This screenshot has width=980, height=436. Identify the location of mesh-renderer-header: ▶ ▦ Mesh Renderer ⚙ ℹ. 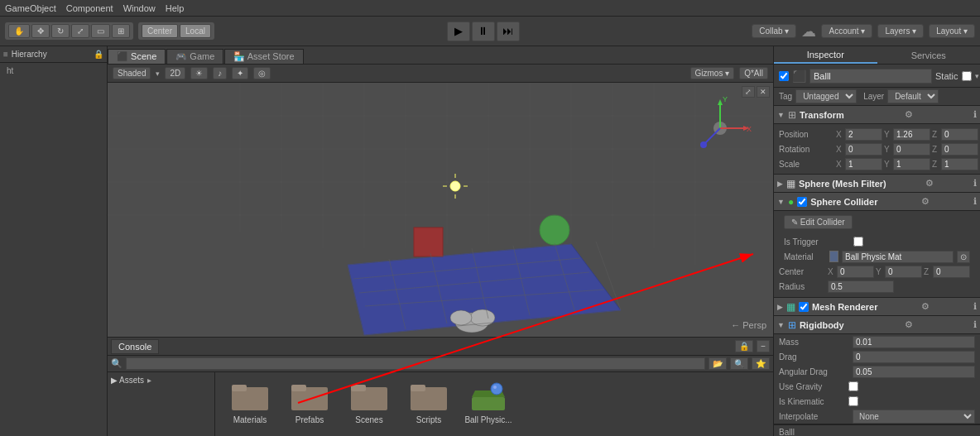
(877, 307).